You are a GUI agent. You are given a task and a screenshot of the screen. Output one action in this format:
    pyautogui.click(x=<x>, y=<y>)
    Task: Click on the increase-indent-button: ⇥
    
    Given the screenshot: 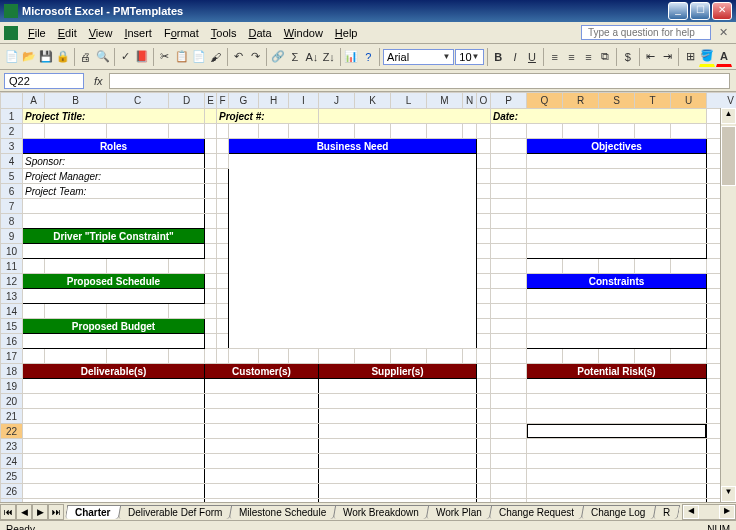 What is the action you would take?
    pyautogui.click(x=667, y=57)
    